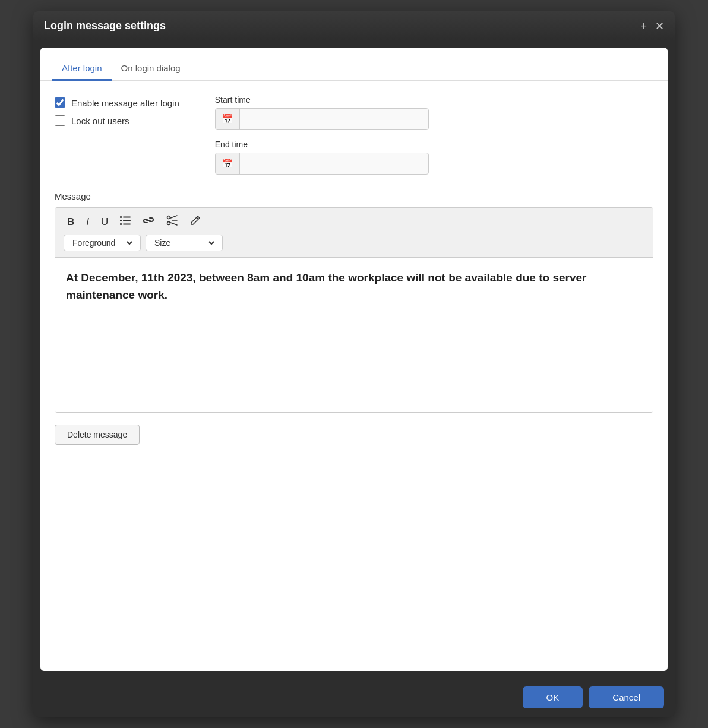 Image resolution: width=708 pixels, height=728 pixels. I want to click on link-button, so click(148, 222).